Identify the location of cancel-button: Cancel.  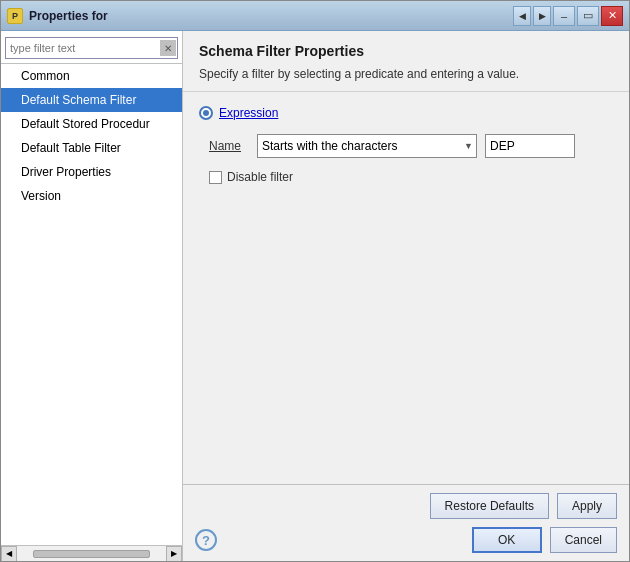
(584, 540).